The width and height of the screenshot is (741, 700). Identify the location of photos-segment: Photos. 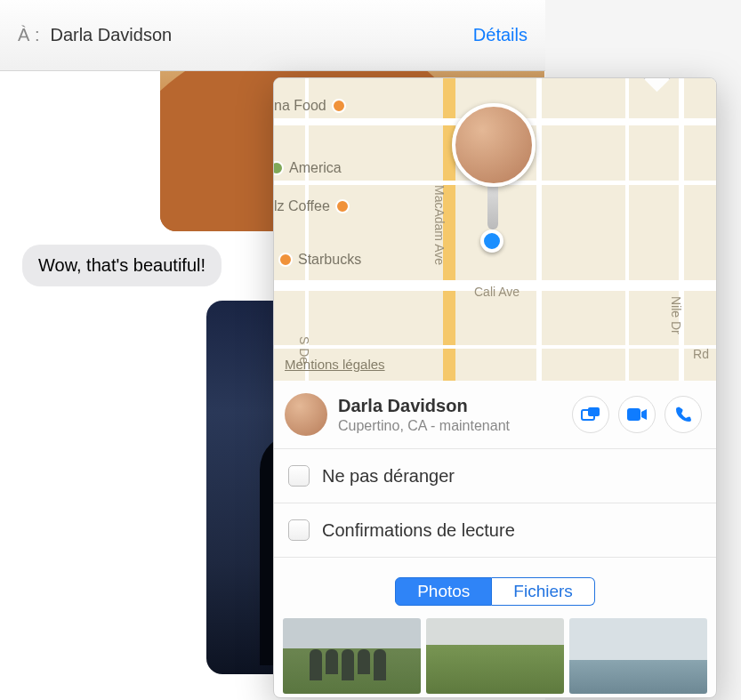
(443, 591).